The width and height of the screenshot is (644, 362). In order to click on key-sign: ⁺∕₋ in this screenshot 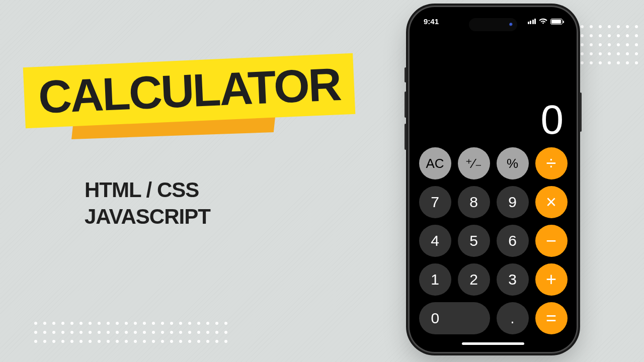, I will do `click(474, 163)`.